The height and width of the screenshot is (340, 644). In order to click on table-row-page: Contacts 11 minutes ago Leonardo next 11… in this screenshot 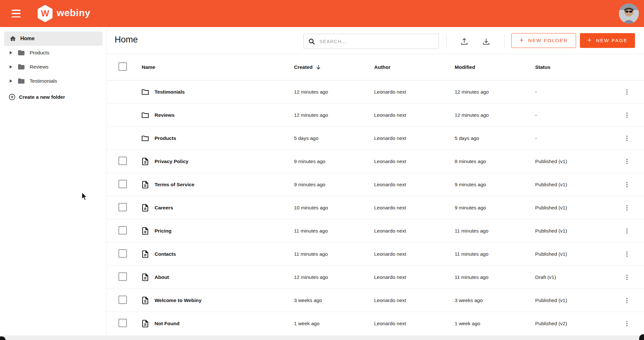, I will do `click(375, 254)`.